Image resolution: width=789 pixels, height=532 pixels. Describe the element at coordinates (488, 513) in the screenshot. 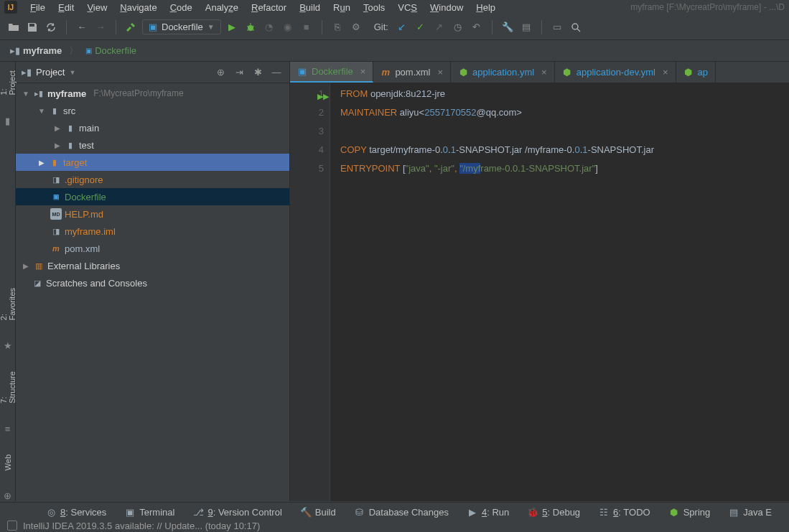

I see `tool-run: ▶4: Run` at that location.